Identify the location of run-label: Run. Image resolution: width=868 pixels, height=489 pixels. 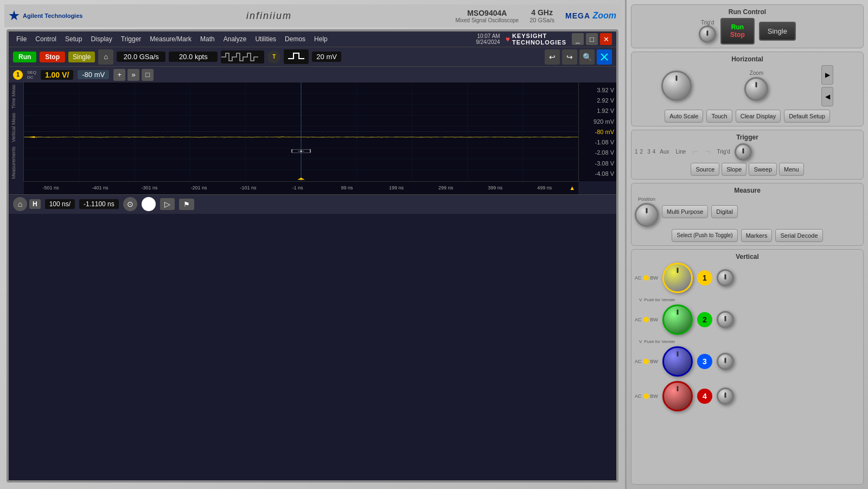
(738, 27).